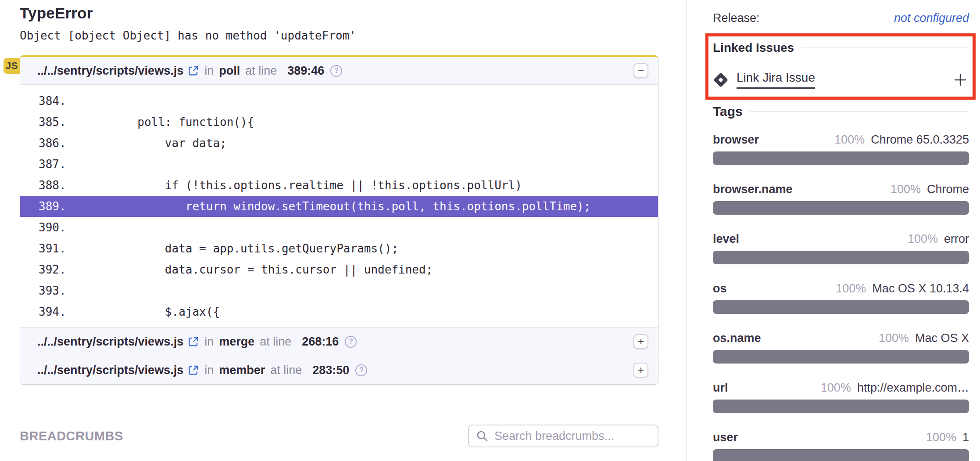  Describe the element at coordinates (932, 18) in the screenshot. I see `release-not-configured-link: not configured` at that location.